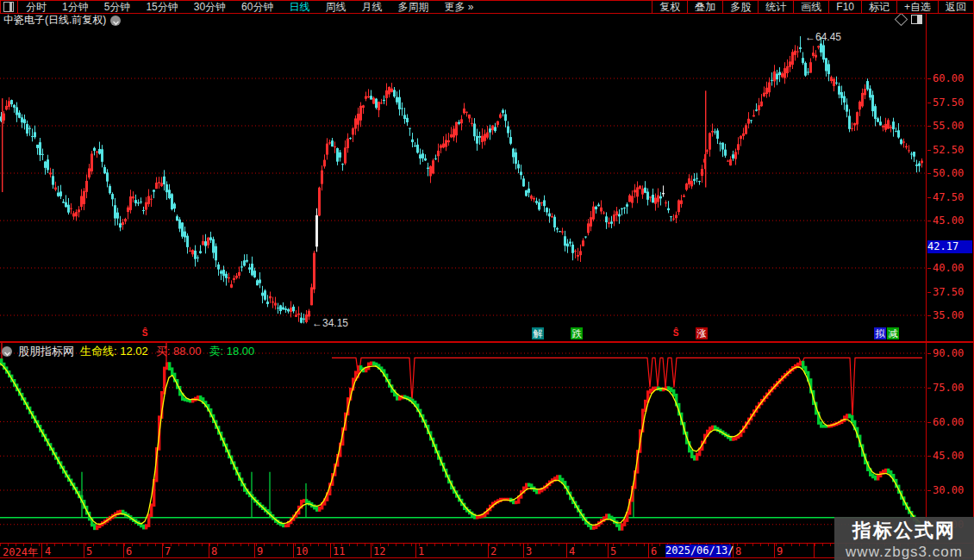  What do you see at coordinates (702, 333) in the screenshot?
I see `event-marker: 涨` at bounding box center [702, 333].